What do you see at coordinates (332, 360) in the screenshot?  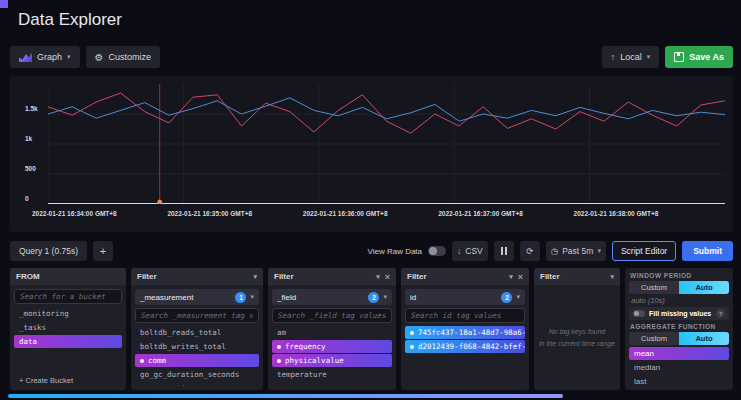 I see `list-item: physicalvalue` at bounding box center [332, 360].